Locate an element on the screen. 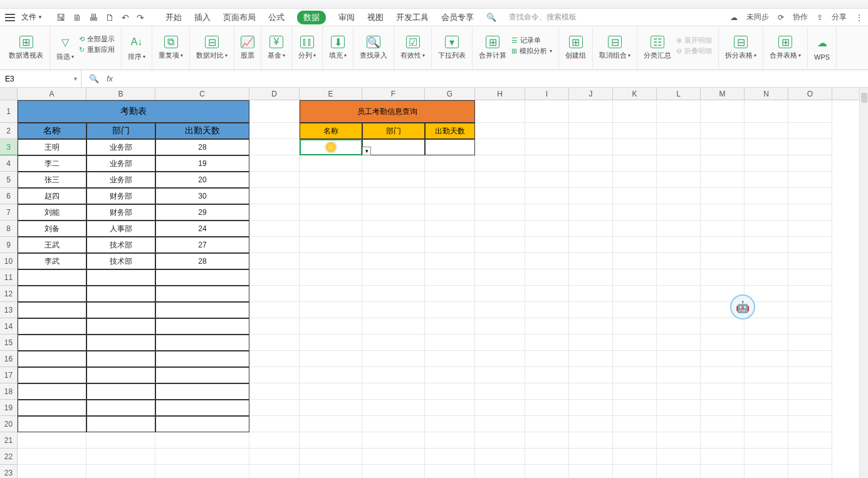 The width and height of the screenshot is (868, 478). ribbon-stocks: 📈股票 is located at coordinates (248, 48).